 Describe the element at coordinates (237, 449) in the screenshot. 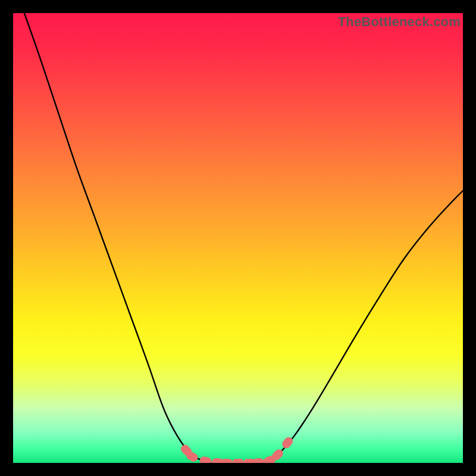

I see `markers-group` at that location.